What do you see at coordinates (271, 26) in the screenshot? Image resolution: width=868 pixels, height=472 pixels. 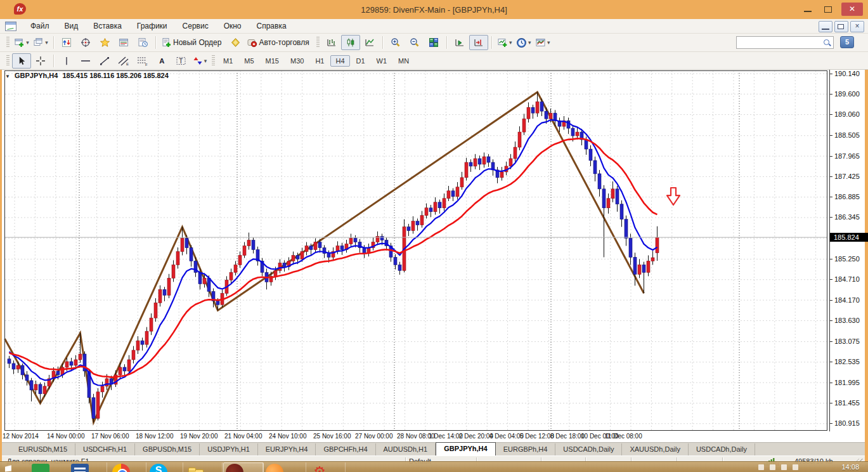 I see `menu-help: Справка` at bounding box center [271, 26].